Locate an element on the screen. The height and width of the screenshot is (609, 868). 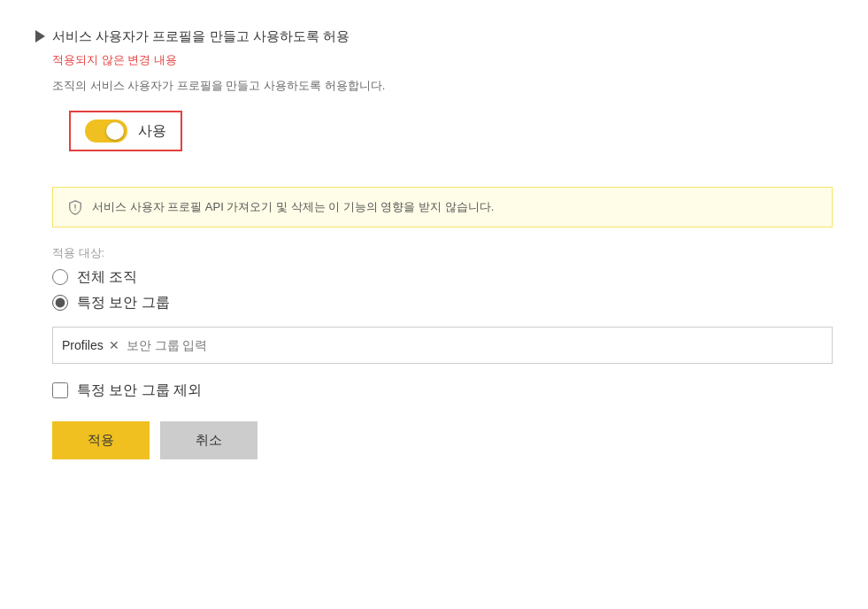
toggle-label: 사용 is located at coordinates (152, 131).